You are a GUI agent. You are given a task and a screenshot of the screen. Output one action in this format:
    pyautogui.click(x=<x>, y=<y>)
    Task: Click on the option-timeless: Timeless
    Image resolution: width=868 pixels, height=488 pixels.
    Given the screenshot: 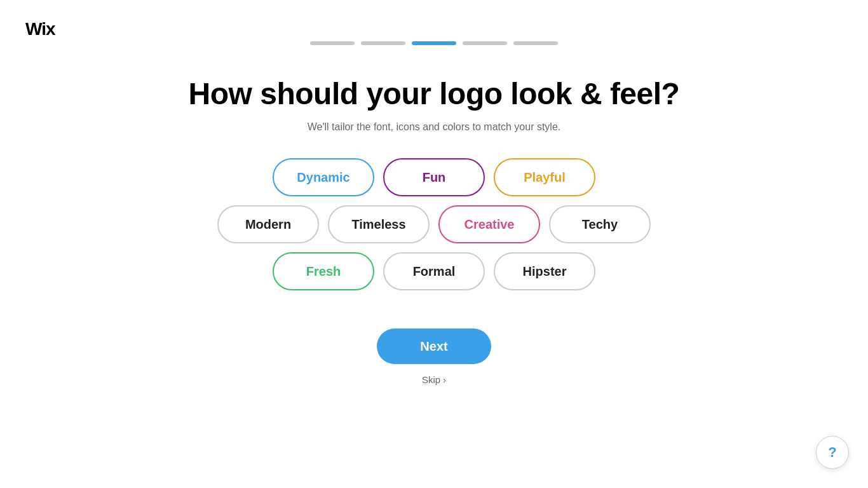 What is the action you would take?
    pyautogui.click(x=379, y=224)
    